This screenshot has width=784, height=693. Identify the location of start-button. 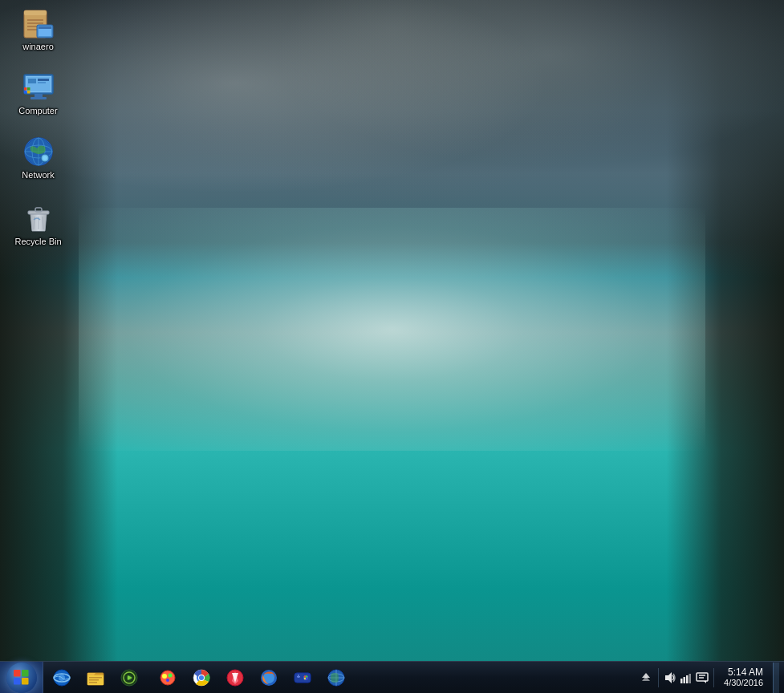
(22, 678).